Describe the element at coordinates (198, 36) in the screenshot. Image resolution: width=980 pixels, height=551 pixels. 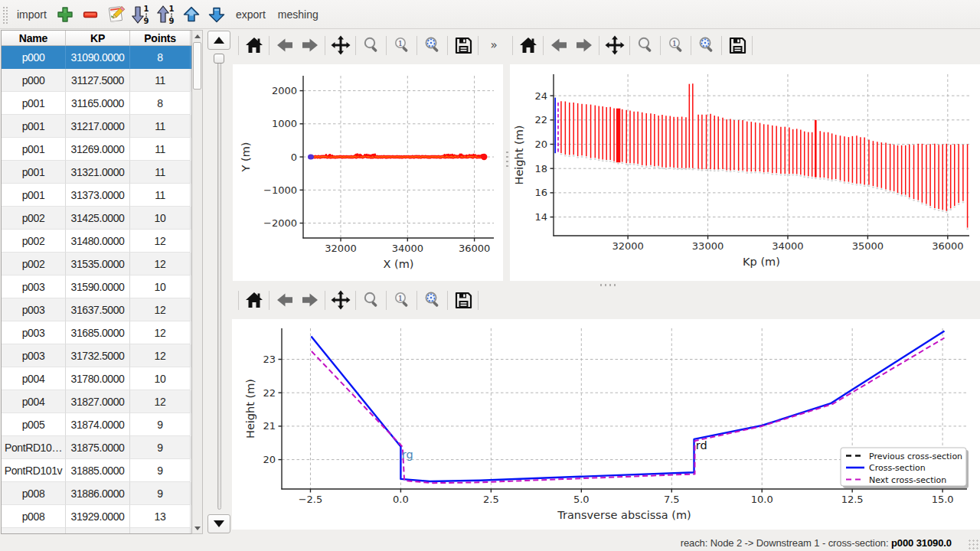
I see `table-scrollbar-up-arrow` at that location.